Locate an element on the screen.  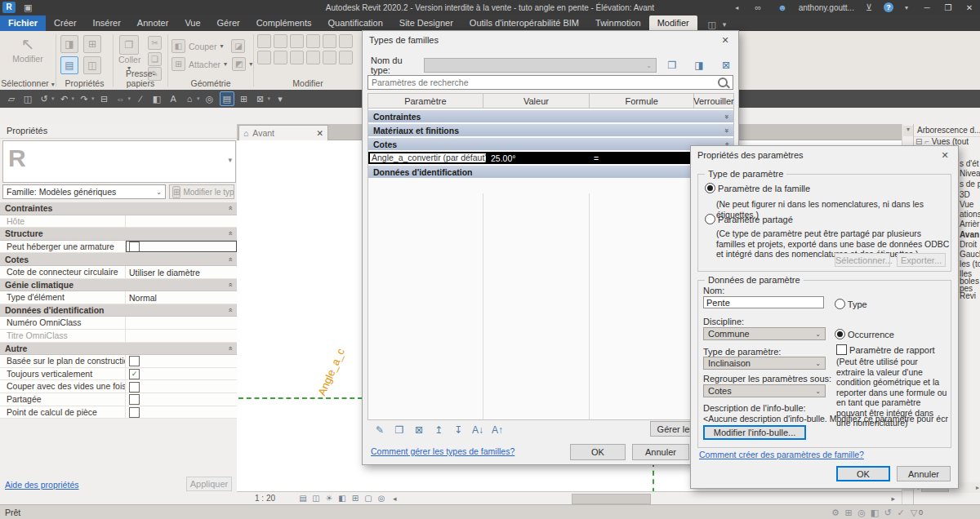
shared-parameter-radio: Paramètre partagé is located at coordinates (749, 219).